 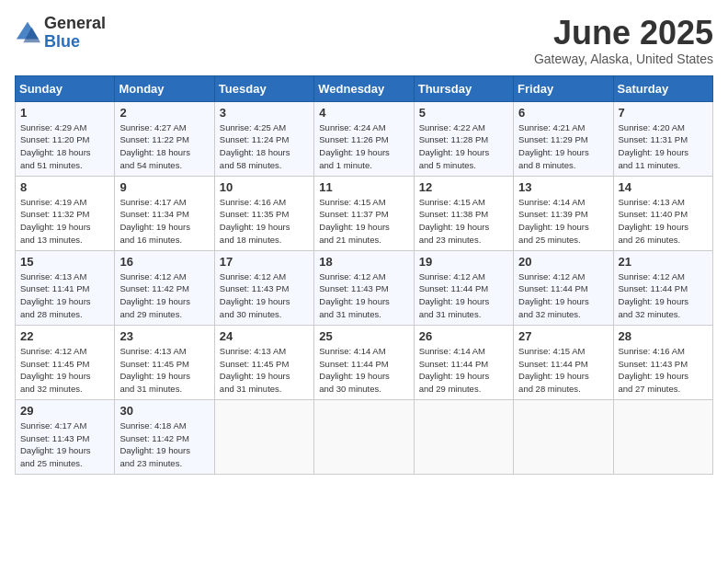 What do you see at coordinates (64, 221) in the screenshot?
I see `day-info: Sunrise: 4:19 AM Sunset: 11:32 PM Daylig…` at bounding box center [64, 221].